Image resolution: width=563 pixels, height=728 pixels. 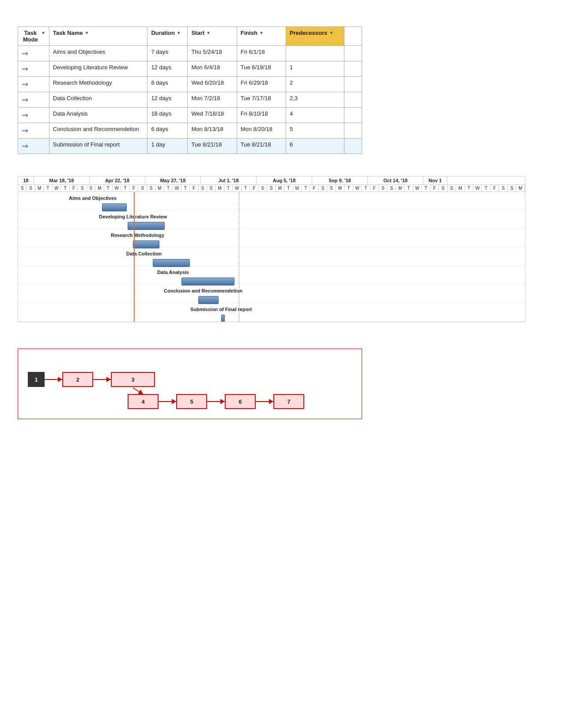 What do you see at coordinates (26, 180) in the screenshot?
I see `gantt-period-cell: 18` at bounding box center [26, 180].